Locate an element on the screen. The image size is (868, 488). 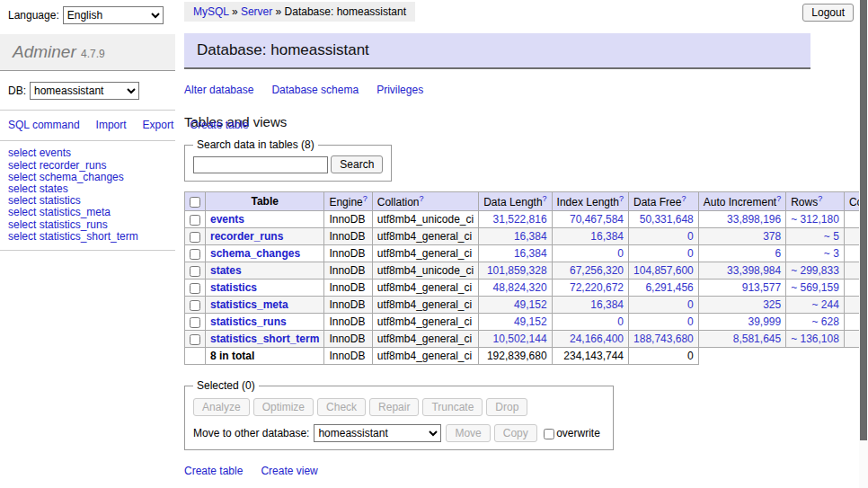
repair-button: Repair is located at coordinates (394, 407).